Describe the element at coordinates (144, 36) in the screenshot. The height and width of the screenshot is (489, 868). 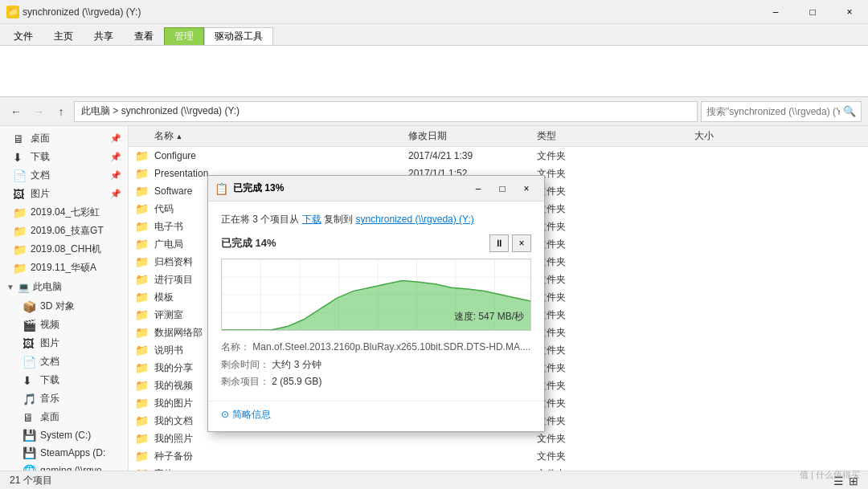
I see `tab-view: 查看` at that location.